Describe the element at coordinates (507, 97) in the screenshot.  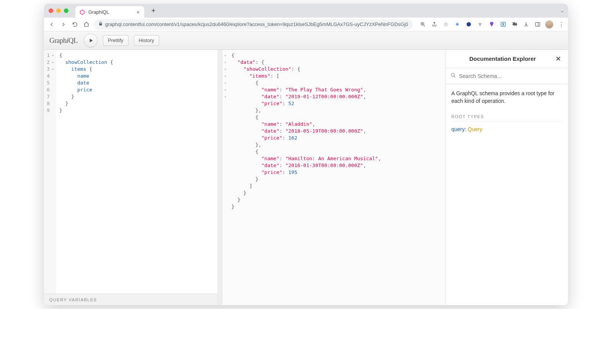
I see `doc-description: A GraphQL schema provides a root type fo…` at that location.